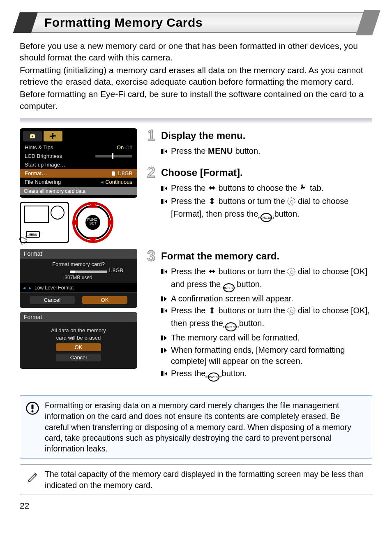  I want to click on divider, so click(196, 120).